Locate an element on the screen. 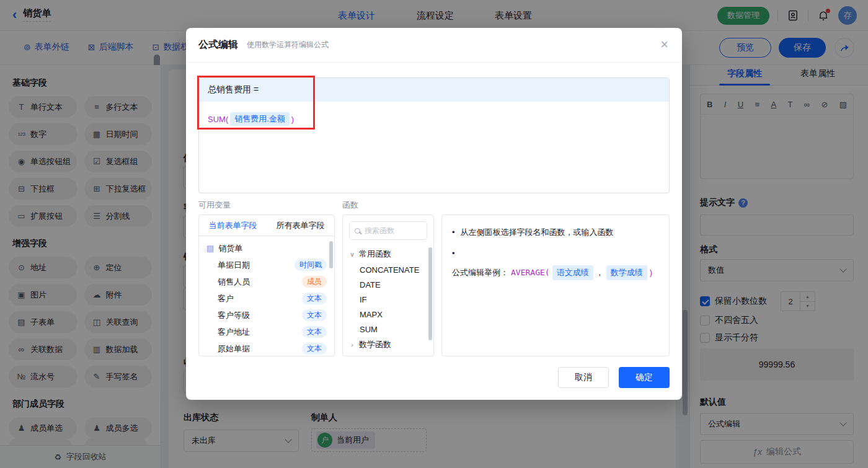 Image resolution: width=868 pixels, height=468 pixels. cancel-button: 取消 is located at coordinates (583, 377).